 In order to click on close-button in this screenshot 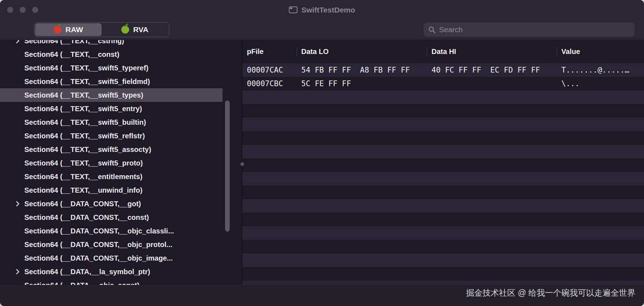, I will do `click(10, 10)`.